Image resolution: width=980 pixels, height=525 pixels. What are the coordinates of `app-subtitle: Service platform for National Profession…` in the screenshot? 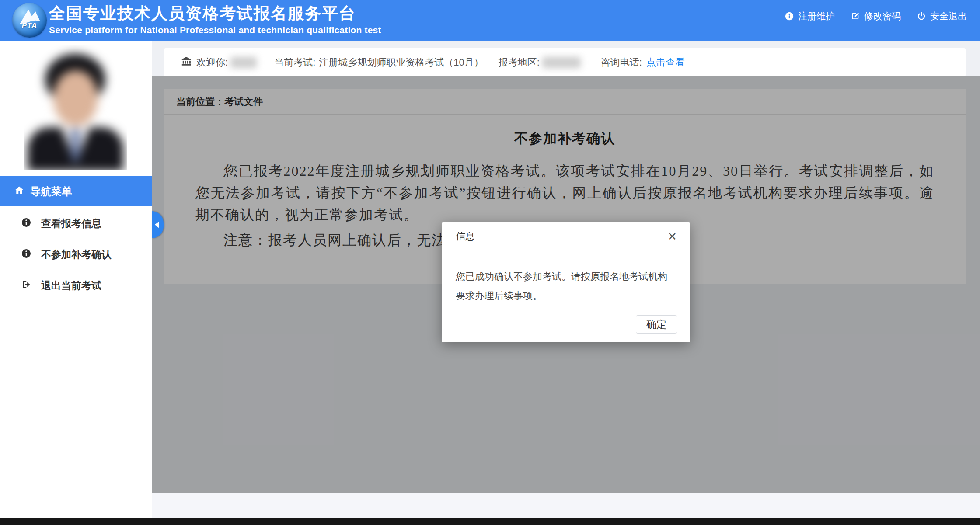 It's located at (215, 30).